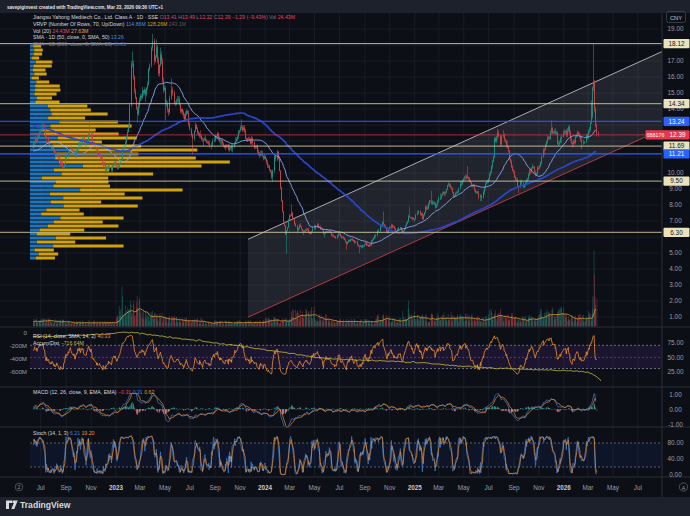  Describe the element at coordinates (676, 342) in the screenshot. I see `svg-text: 75.00` at that location.